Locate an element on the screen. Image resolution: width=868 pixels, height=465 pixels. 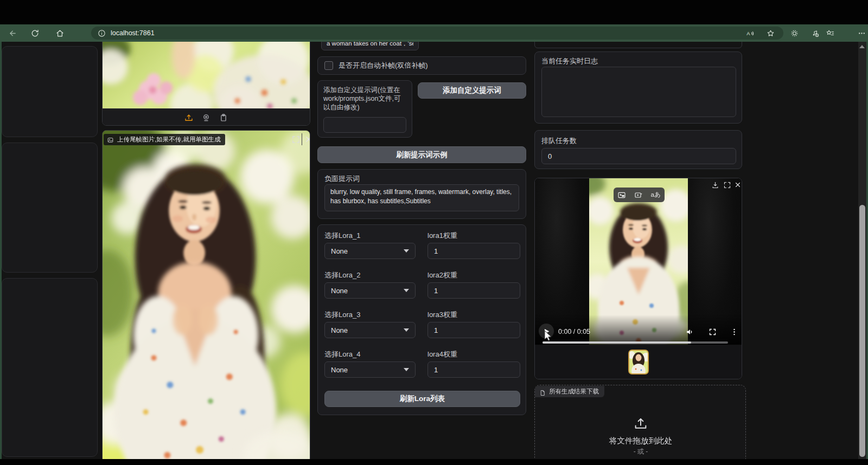
task-log-textarea is located at coordinates (639, 92).